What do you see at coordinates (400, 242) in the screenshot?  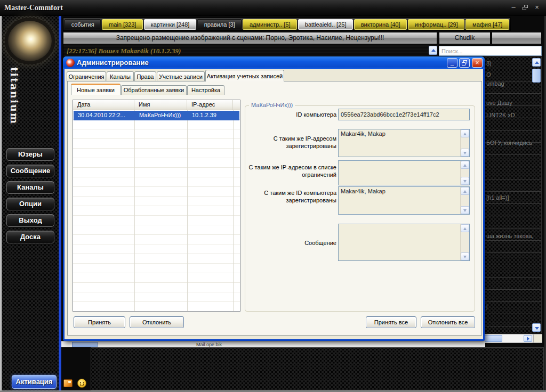 I see `message-textarea` at bounding box center [400, 242].